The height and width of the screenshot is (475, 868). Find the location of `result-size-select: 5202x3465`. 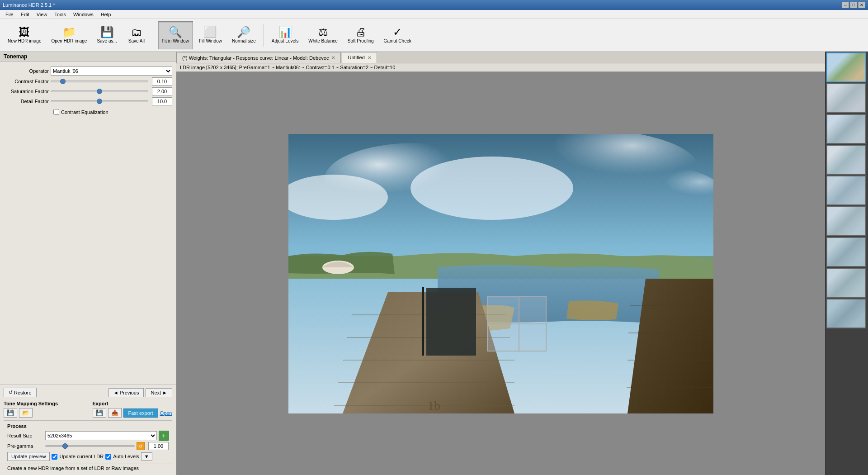

result-size-select: 5202x3465 is located at coordinates (101, 436).